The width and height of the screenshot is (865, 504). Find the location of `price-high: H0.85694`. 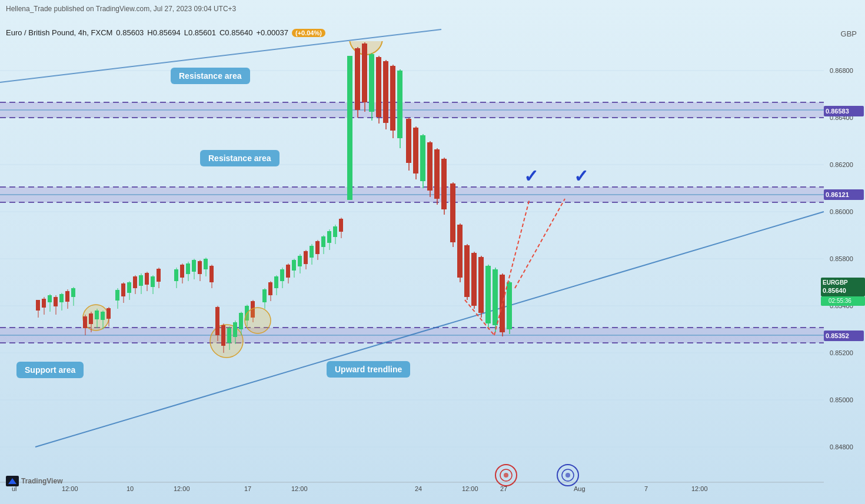

price-high: H0.85694 is located at coordinates (164, 33).